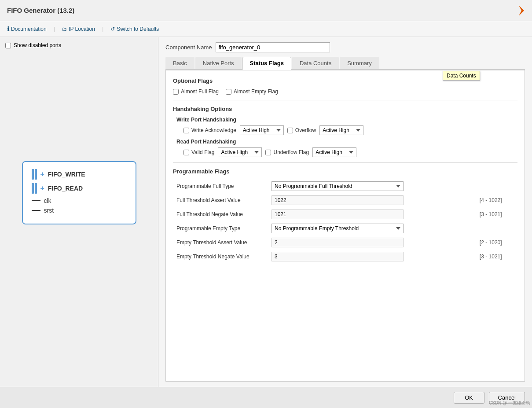  Describe the element at coordinates (266, 397) in the screenshot. I see `bottom-bar: OK Cancel` at that location.